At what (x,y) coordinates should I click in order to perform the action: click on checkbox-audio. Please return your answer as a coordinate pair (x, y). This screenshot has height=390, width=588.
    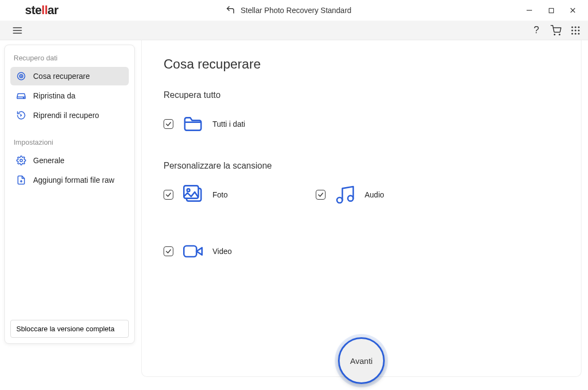
    Looking at the image, I should click on (321, 195).